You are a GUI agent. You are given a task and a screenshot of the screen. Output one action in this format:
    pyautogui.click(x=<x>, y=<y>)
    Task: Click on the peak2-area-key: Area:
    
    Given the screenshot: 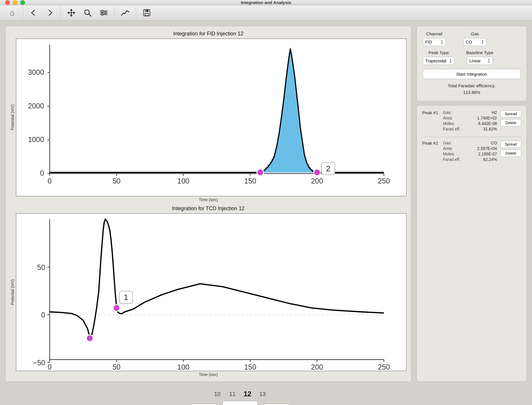 What is the action you would take?
    pyautogui.click(x=448, y=148)
    